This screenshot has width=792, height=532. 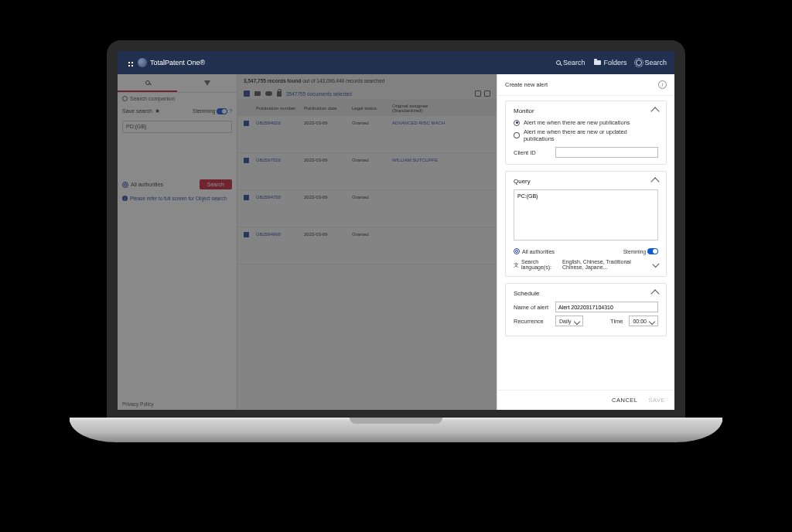 I want to click on client-id-input, so click(x=606, y=152).